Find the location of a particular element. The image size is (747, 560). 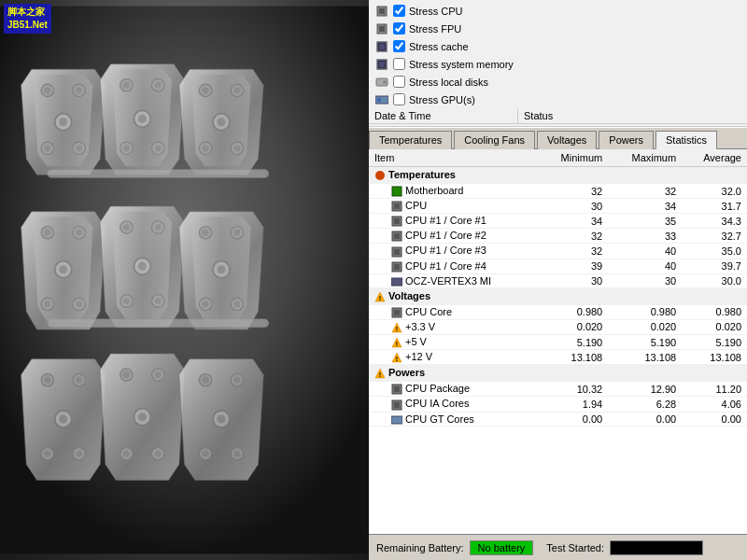

table-row: CPU GT Cores0.000.000.00 is located at coordinates (558, 418).